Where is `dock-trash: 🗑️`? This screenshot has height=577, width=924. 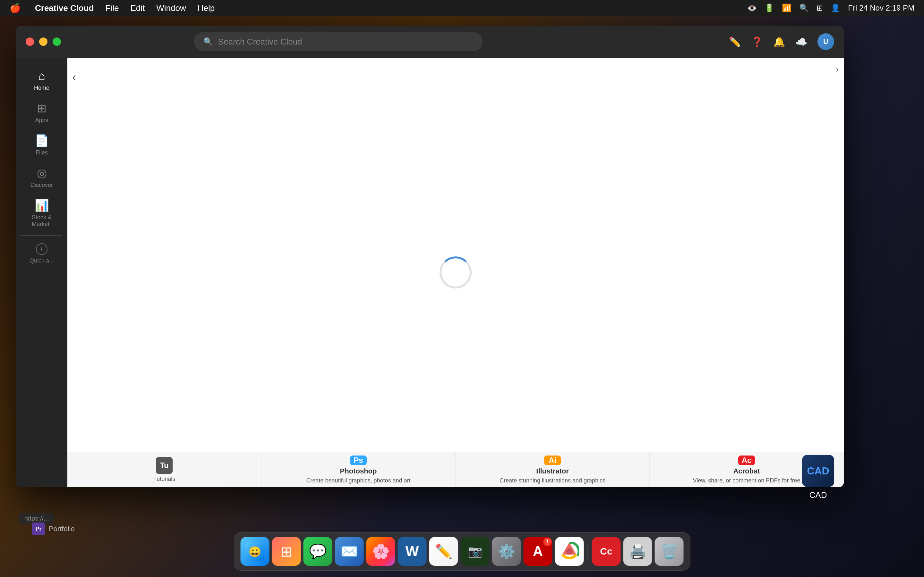 dock-trash: 🗑️ is located at coordinates (669, 551).